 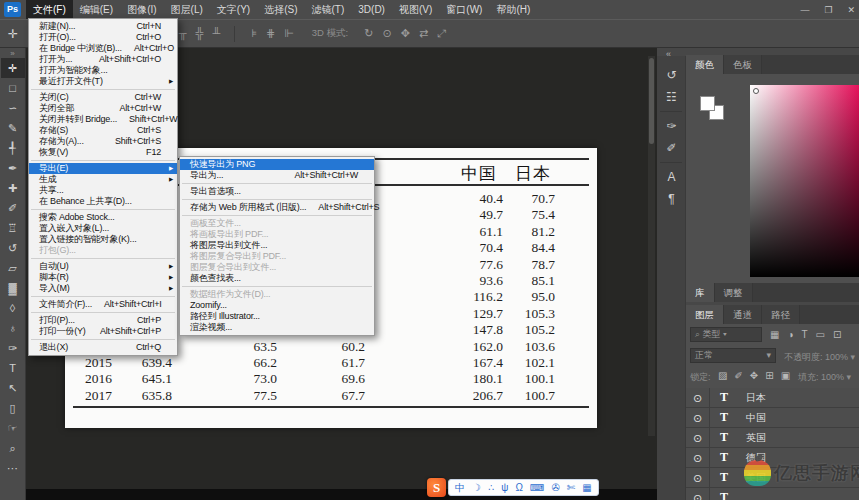 I want to click on eraser-tool: ▱, so click(x=13, y=268).